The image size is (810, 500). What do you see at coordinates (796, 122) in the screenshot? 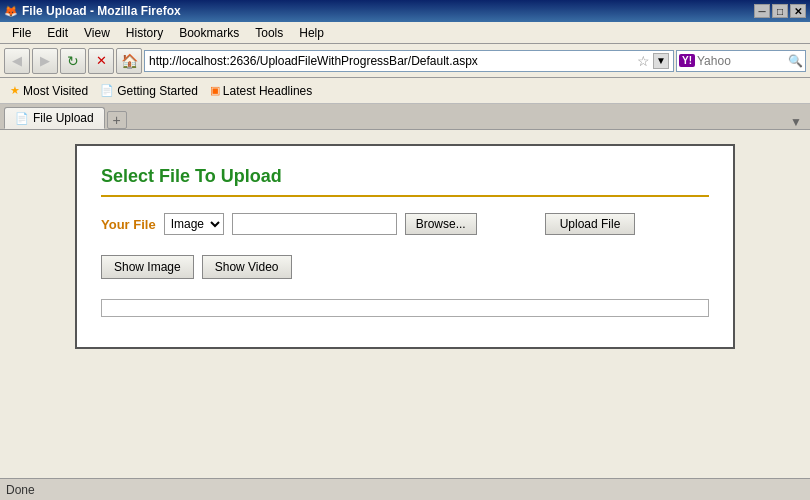
I see `tab-scroll-button: ▼` at bounding box center [796, 122].